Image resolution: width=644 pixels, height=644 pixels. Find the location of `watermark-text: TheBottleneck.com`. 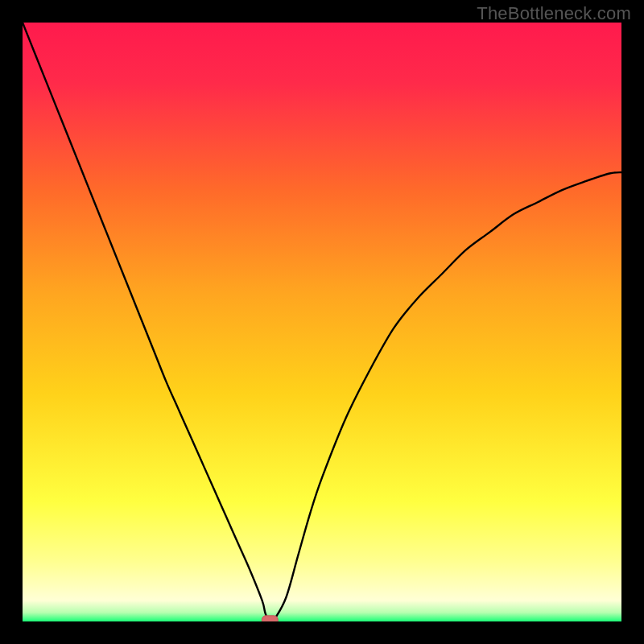

watermark-text: TheBottleneck.com is located at coordinates (554, 14).